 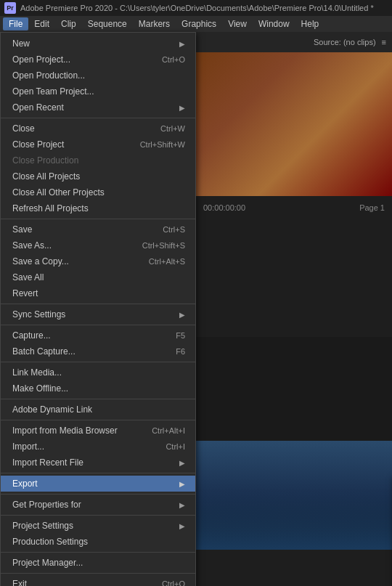 What do you see at coordinates (98, 176) in the screenshot?
I see `file-menu-item-close-all-projects: Close All Projects` at bounding box center [98, 176].